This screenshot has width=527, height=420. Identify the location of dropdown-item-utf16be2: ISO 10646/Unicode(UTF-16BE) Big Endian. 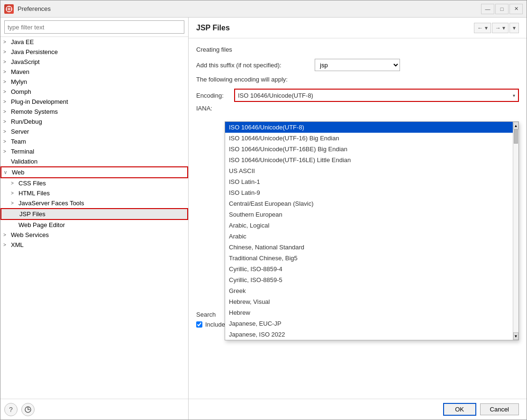
(369, 149).